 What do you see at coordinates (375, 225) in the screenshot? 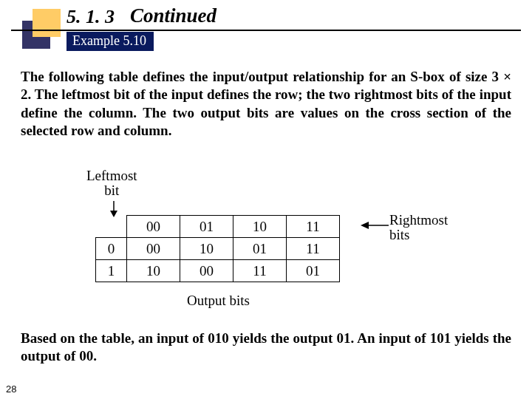
I see `arrow-left-icon` at bounding box center [375, 225].